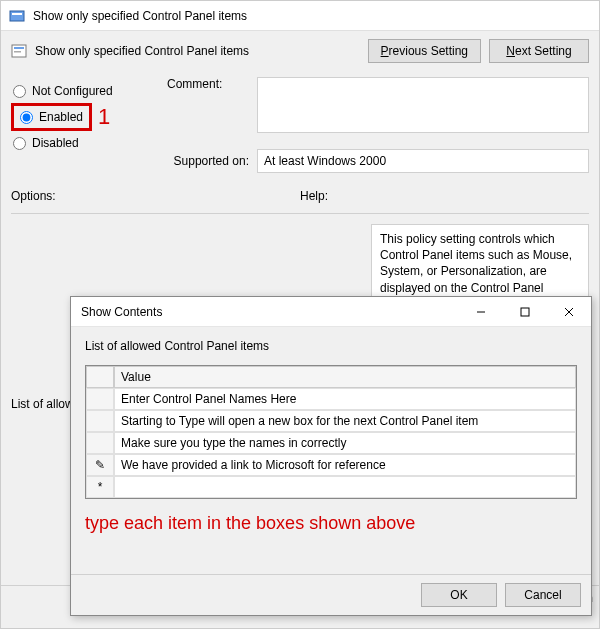  What do you see at coordinates (345, 465) in the screenshot?
I see `value-cell: We have provided a link to Microsoft for…` at bounding box center [345, 465].